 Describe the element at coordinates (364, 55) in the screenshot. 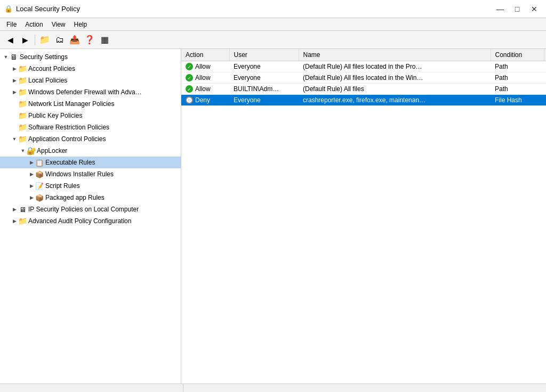

I see `table-header-row: Action User Name Condition Exceptions` at that location.